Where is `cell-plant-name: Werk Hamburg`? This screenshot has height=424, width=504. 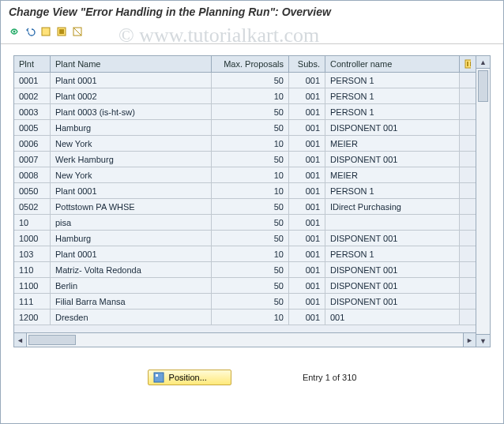 cell-plant-name: Werk Hamburg is located at coordinates (131, 159).